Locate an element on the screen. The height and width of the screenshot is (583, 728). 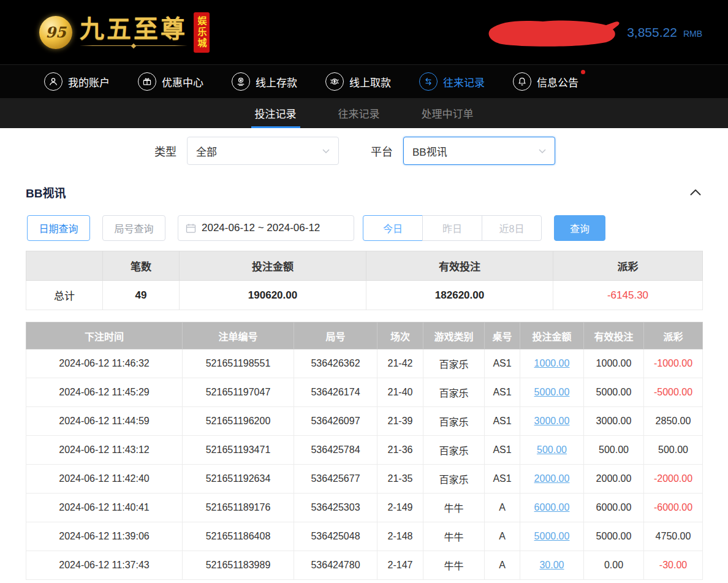
summary-valid-bet-value: 182620.00 is located at coordinates (460, 295).